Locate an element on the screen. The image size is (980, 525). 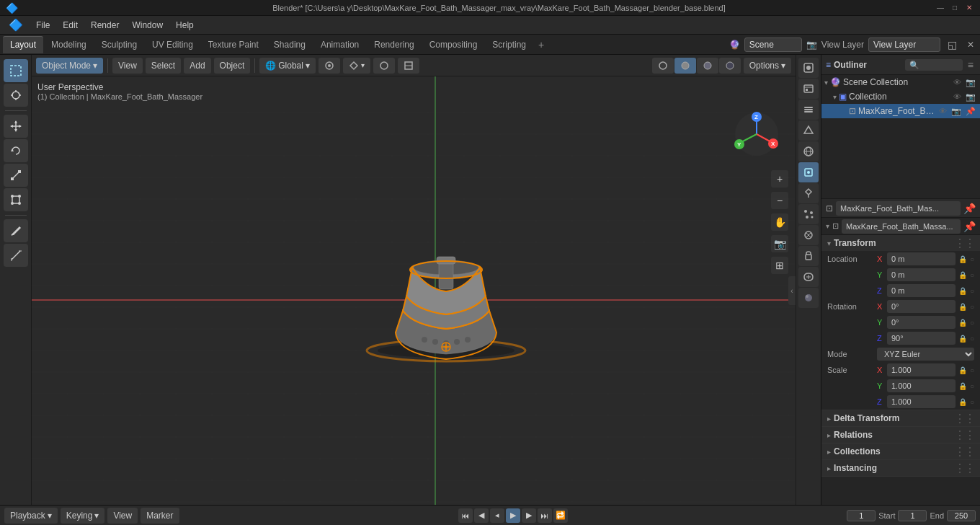
snap-button: ▾ is located at coordinates (357, 66).